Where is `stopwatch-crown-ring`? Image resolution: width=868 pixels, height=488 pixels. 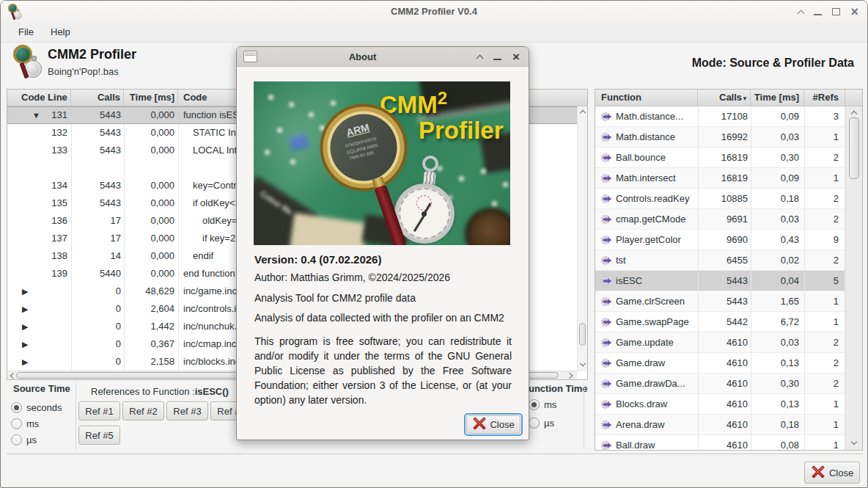 stopwatch-crown-ring is located at coordinates (430, 164).